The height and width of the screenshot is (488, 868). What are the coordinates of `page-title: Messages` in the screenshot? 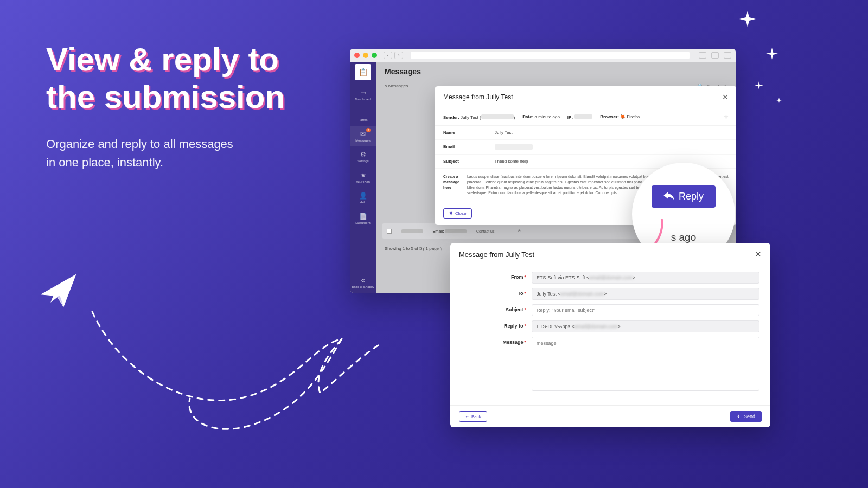 It's located at (556, 72).